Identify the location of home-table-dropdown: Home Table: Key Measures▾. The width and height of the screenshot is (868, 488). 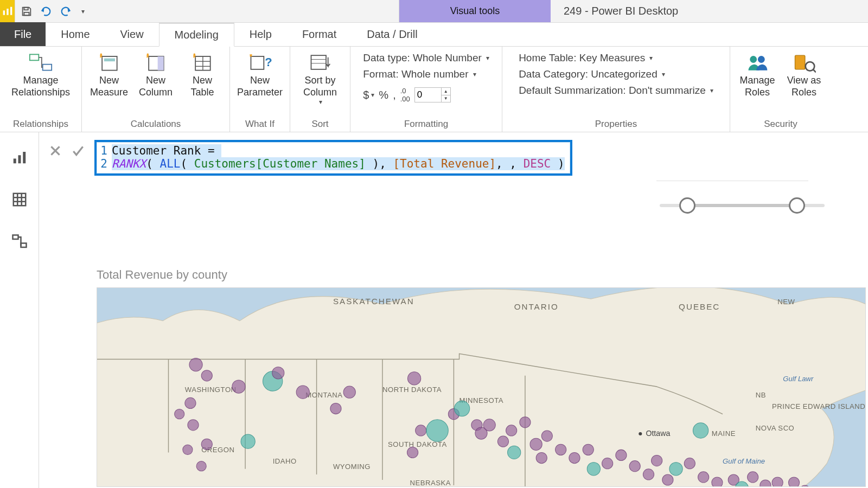
(616, 58).